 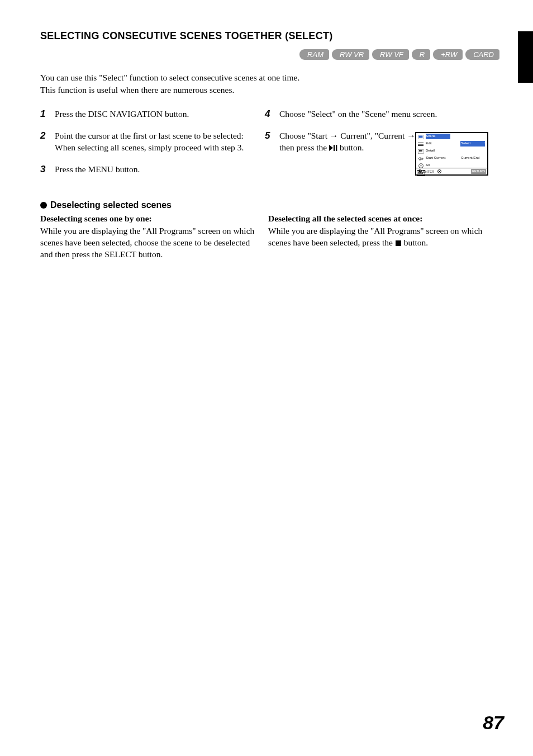 I want to click on goto-icon, so click(x=421, y=159).